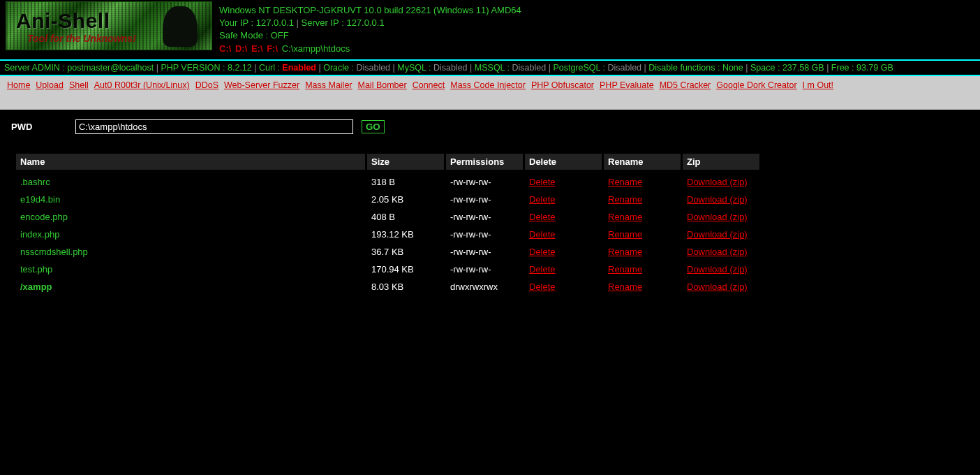 Image resolution: width=980 pixels, height=475 pixels. Describe the element at coordinates (370, 23) in the screenshot. I see `ip-line: Your IP : 127.0.0.1 | Server IP : 127.0.…` at that location.